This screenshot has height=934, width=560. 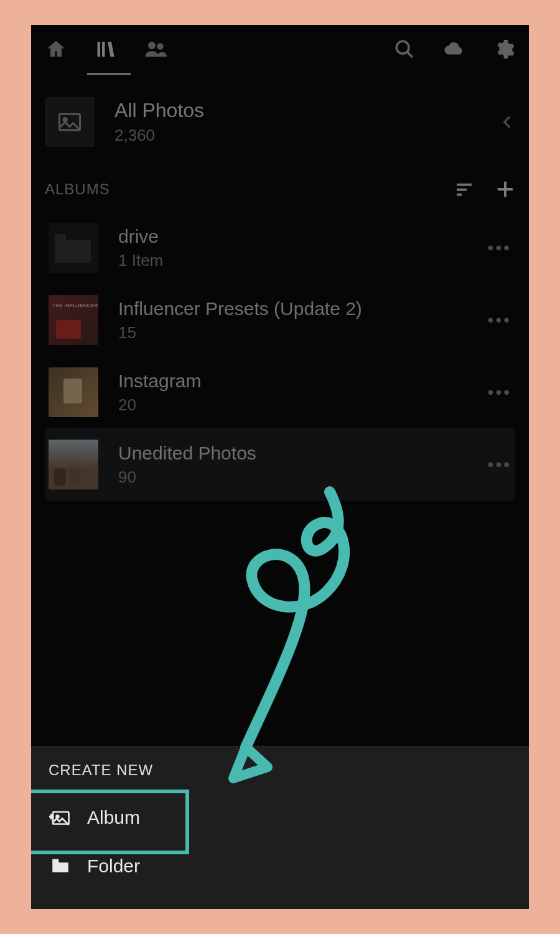 I want to click on home-icon, so click(x=56, y=49).